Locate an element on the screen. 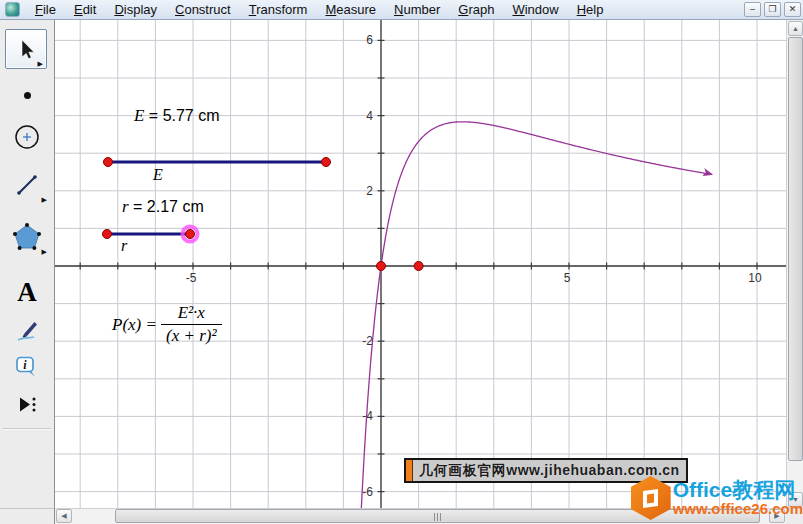 The height and width of the screenshot is (524, 803). function-definition: P(x) = E²·x (x + r)² is located at coordinates (167, 324).